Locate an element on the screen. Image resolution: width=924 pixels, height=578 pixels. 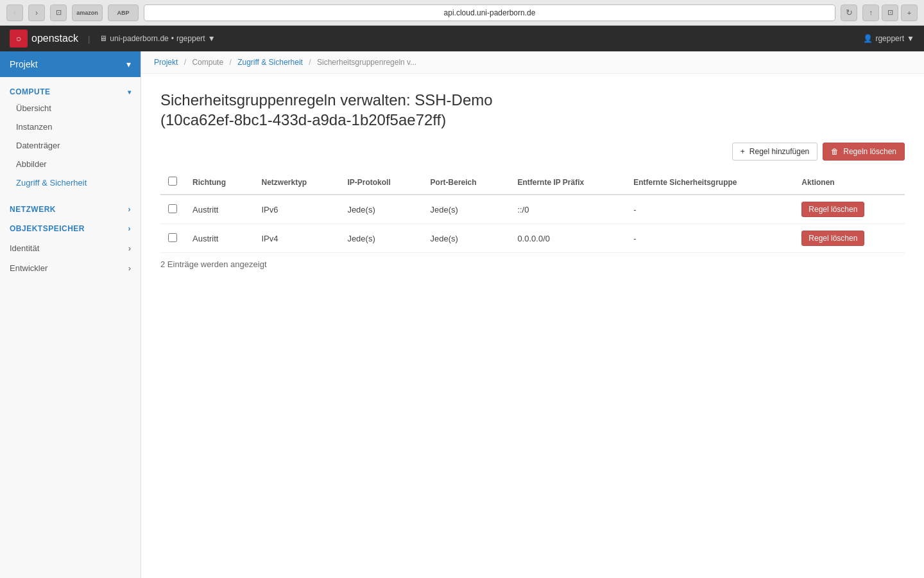
domain-icon: 🖥 is located at coordinates (103, 39).